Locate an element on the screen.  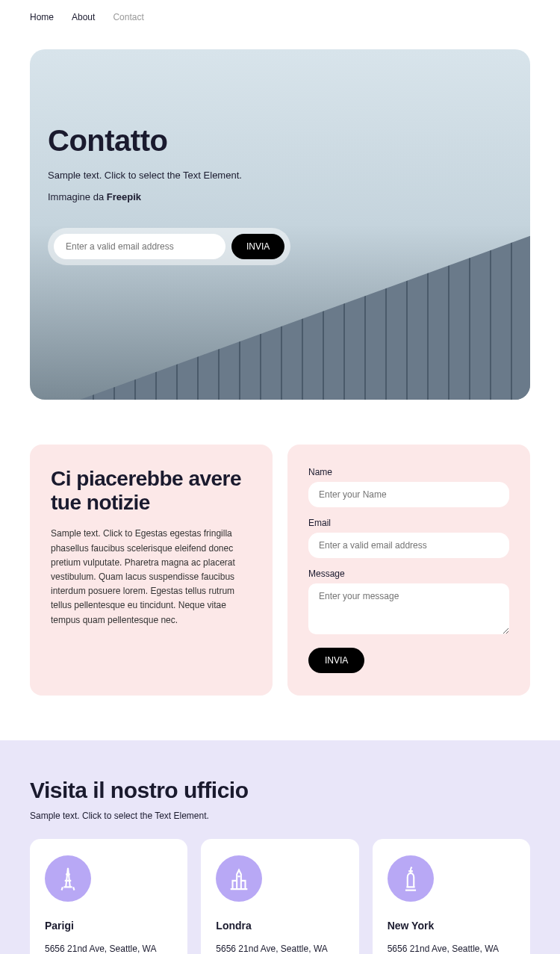
hero-desc: Sample text. Click to select the Text El… is located at coordinates (280, 175).